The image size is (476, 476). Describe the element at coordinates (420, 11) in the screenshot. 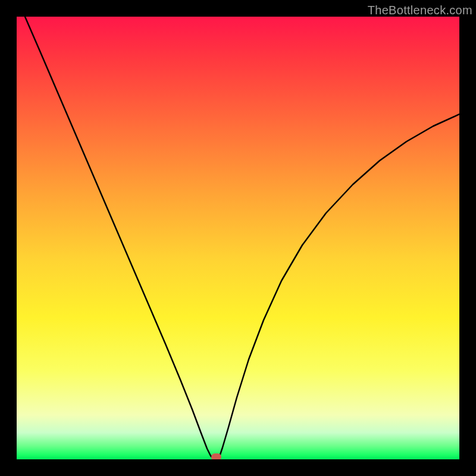

I see `watermark-text: TheBottleneck.com` at that location.